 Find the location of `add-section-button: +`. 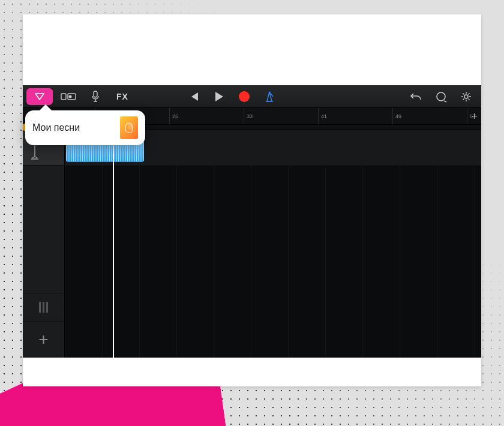

add-section-button: + is located at coordinates (474, 116).